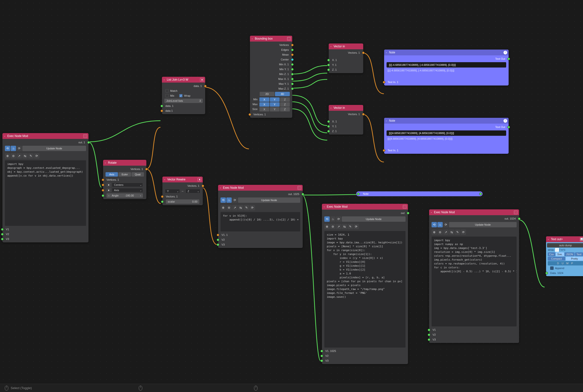  I want to click on file-icon: 📄, so click(557, 250).